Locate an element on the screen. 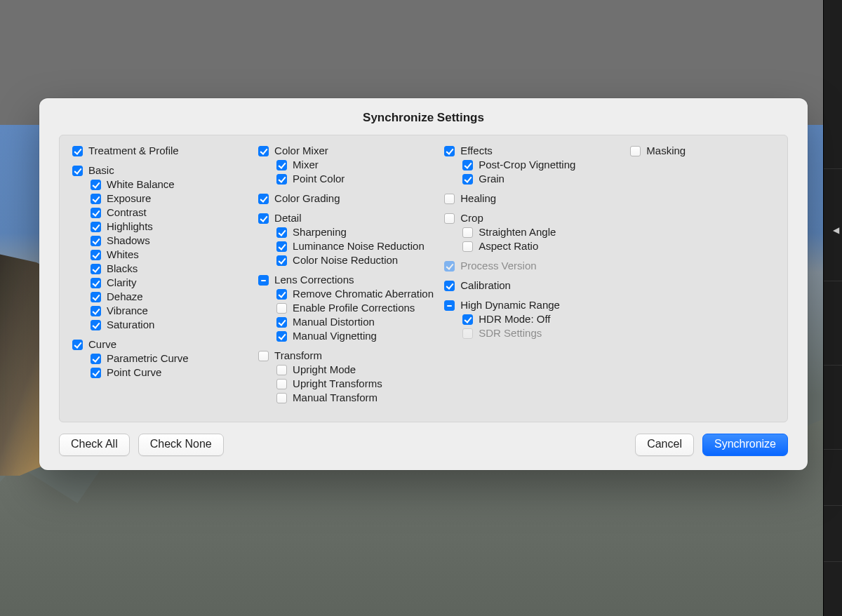 Image resolution: width=842 pixels, height=616 pixels. sub-option-manual-vignetting: Manual Vignetting is located at coordinates (348, 336).